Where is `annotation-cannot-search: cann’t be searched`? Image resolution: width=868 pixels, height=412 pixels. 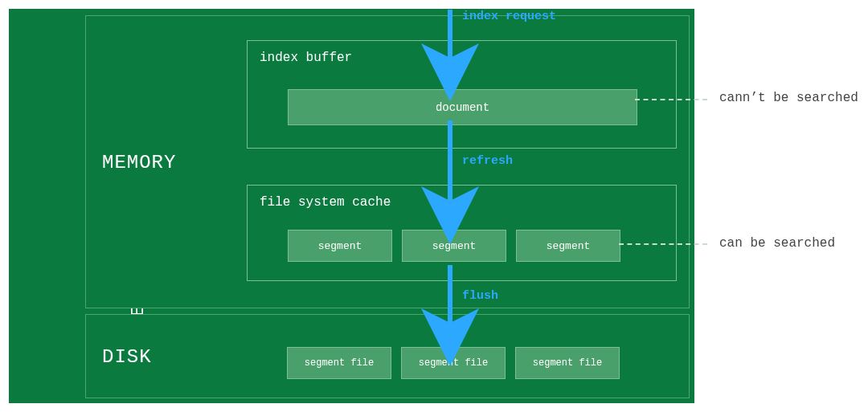
annotation-cannot-search: cann’t be searched is located at coordinates (789, 98).